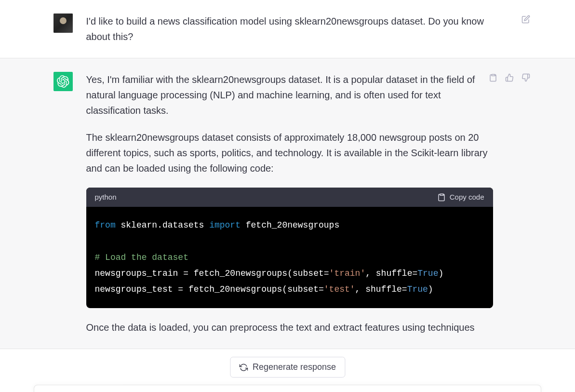 Image resolution: width=575 pixels, height=392 pixels. Describe the element at coordinates (63, 81) in the screenshot. I see `openai-logo-icon` at that location.